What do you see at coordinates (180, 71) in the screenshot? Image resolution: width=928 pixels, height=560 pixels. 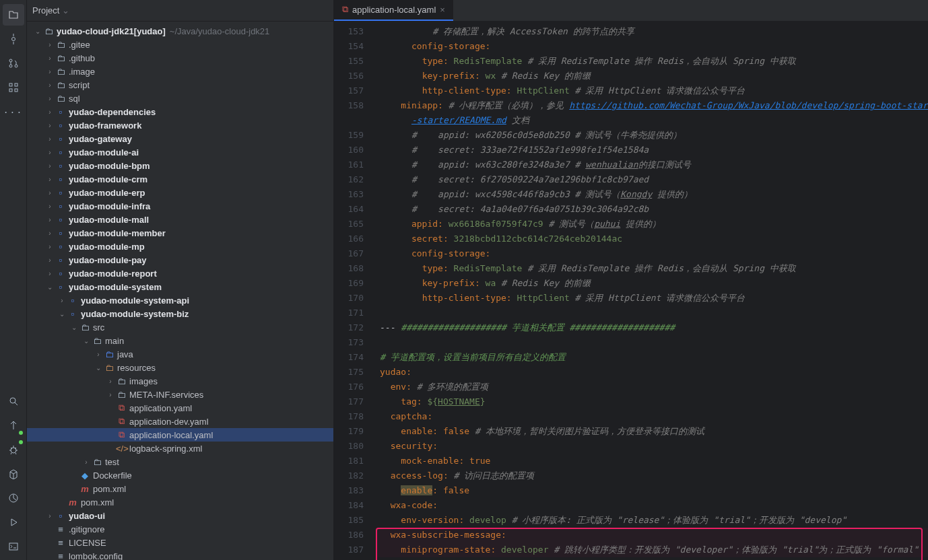 I see `tree-item: ›🗀.image` at bounding box center [180, 71].